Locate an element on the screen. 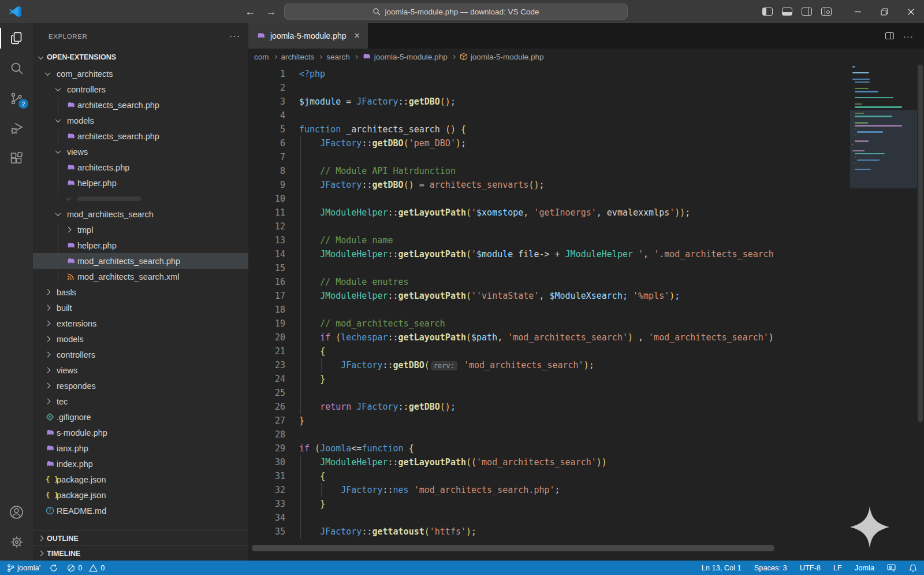  section-open-extensions: OPEN-EXTENSIONS is located at coordinates (141, 57).